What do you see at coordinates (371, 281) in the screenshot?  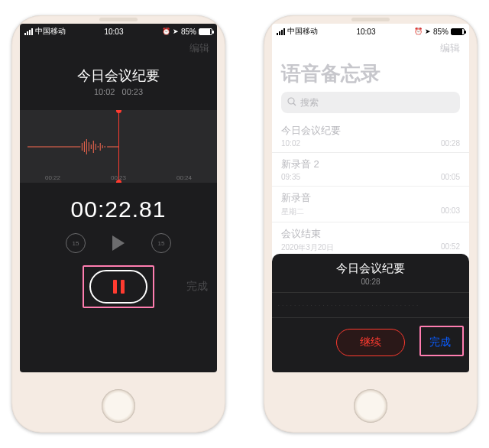 I see `panel-duration: 00:28` at bounding box center [371, 281].